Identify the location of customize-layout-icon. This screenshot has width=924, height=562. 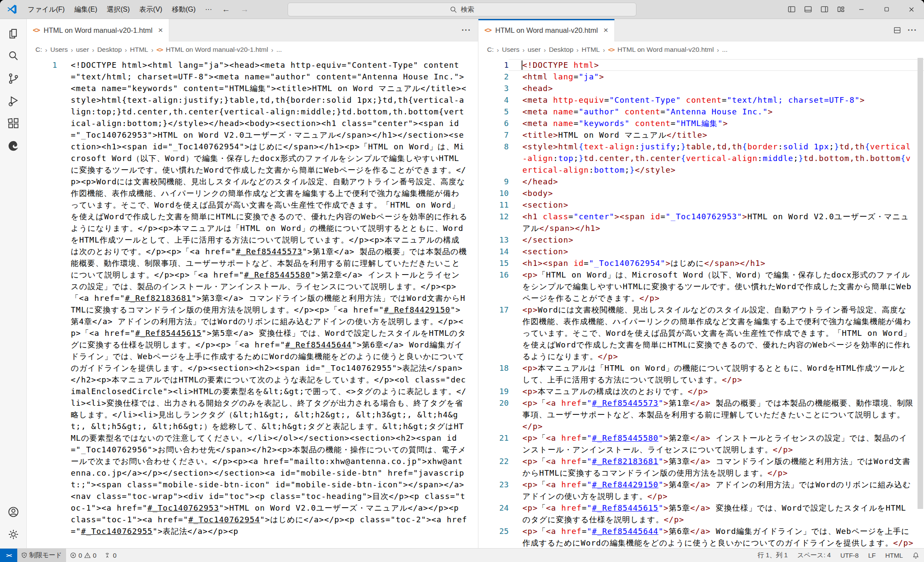
(841, 9).